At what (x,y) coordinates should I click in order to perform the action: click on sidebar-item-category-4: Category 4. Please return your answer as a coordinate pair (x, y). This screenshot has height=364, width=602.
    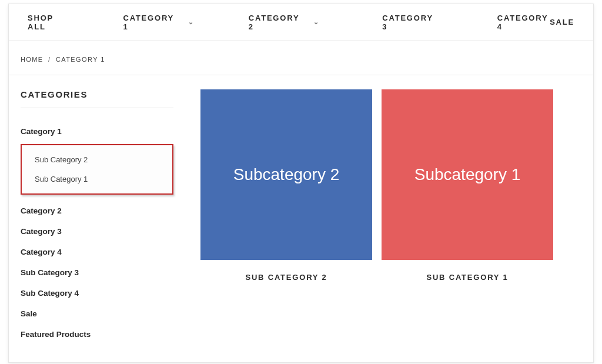
    Looking at the image, I should click on (97, 252).